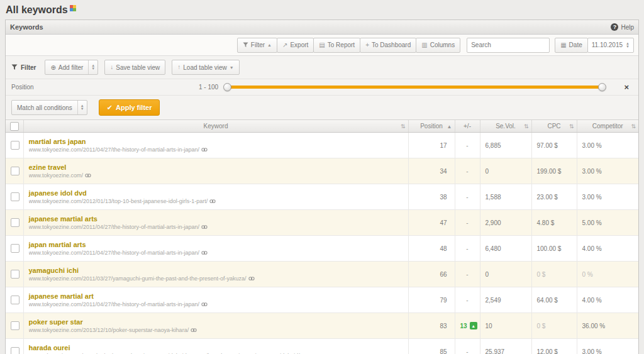  What do you see at coordinates (388, 45) in the screenshot?
I see `to-dashboard-button: + To Dashboard` at bounding box center [388, 45].